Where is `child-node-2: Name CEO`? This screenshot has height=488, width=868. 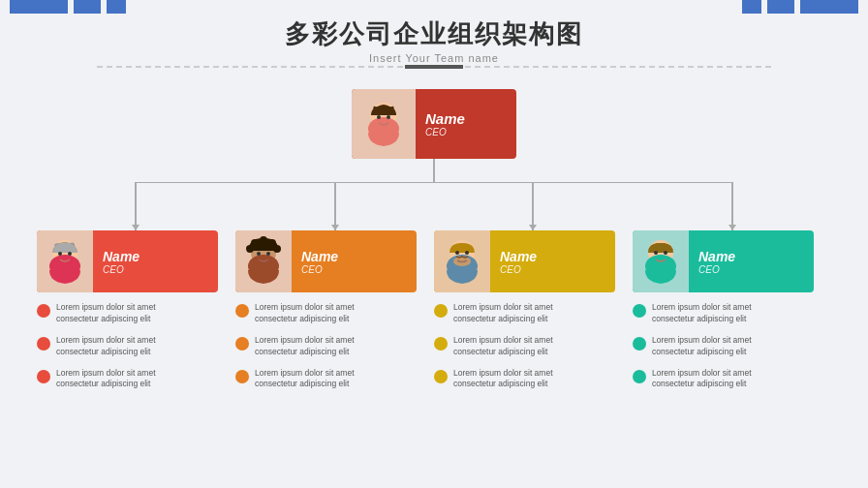
child-node-2: Name CEO is located at coordinates (326, 261).